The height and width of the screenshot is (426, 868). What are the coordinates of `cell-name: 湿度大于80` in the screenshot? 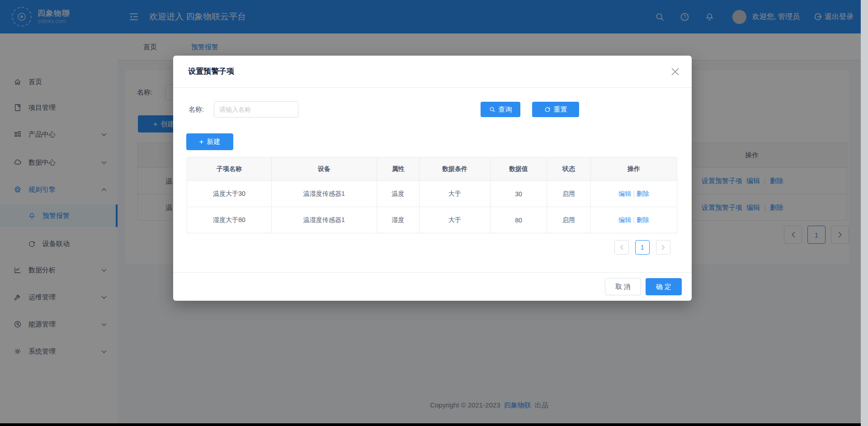 It's located at (230, 220).